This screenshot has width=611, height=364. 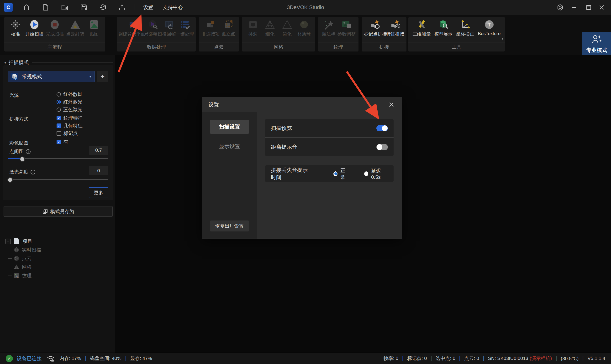 What do you see at coordinates (58, 158) in the screenshot?
I see `point-spacing-slider` at bounding box center [58, 158].